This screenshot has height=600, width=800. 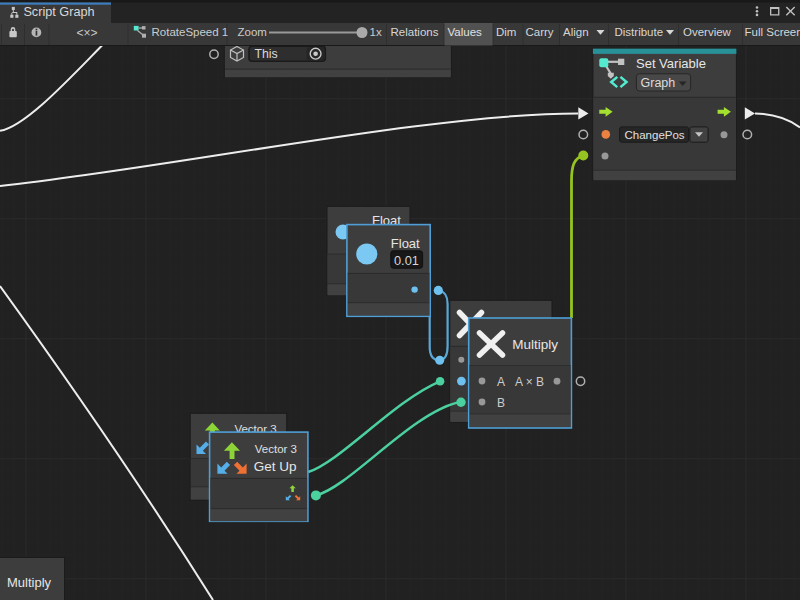 I want to click on svg-text: Full Screen, so click(x=772, y=32).